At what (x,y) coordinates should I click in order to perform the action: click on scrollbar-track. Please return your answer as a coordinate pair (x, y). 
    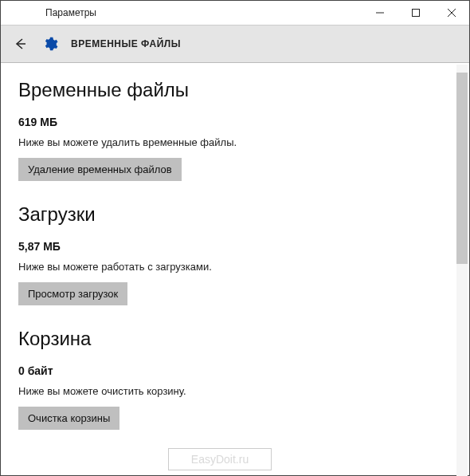
    Looking at the image, I should click on (462, 270).